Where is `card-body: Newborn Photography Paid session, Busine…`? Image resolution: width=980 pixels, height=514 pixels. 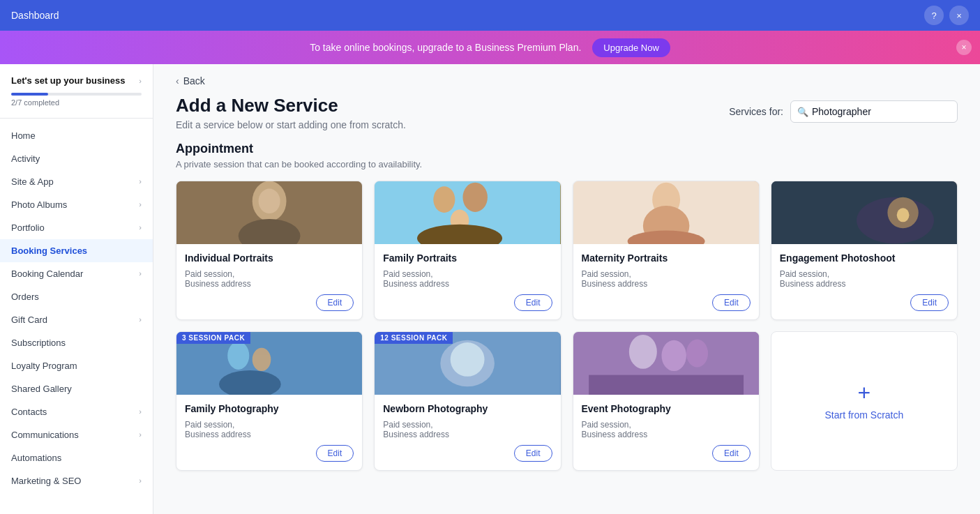
card-body: Newborn Photography Paid session, Busine… is located at coordinates (467, 432).